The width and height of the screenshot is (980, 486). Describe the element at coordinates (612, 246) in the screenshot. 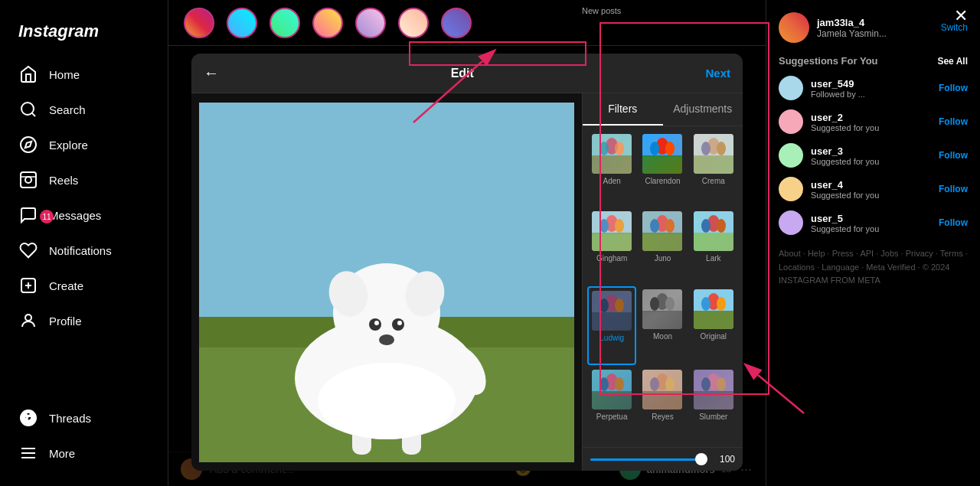

I see `filter-gingham: Gingham` at that location.